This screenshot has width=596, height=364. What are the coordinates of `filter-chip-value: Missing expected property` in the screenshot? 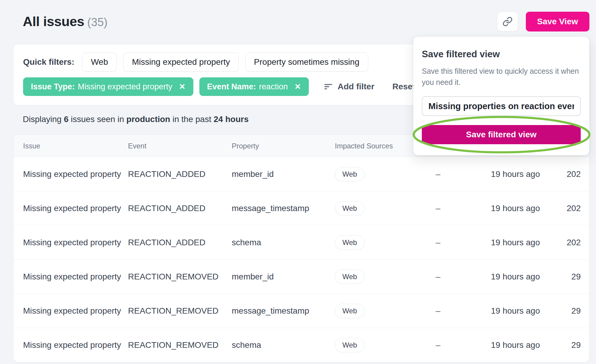 It's located at (125, 87).